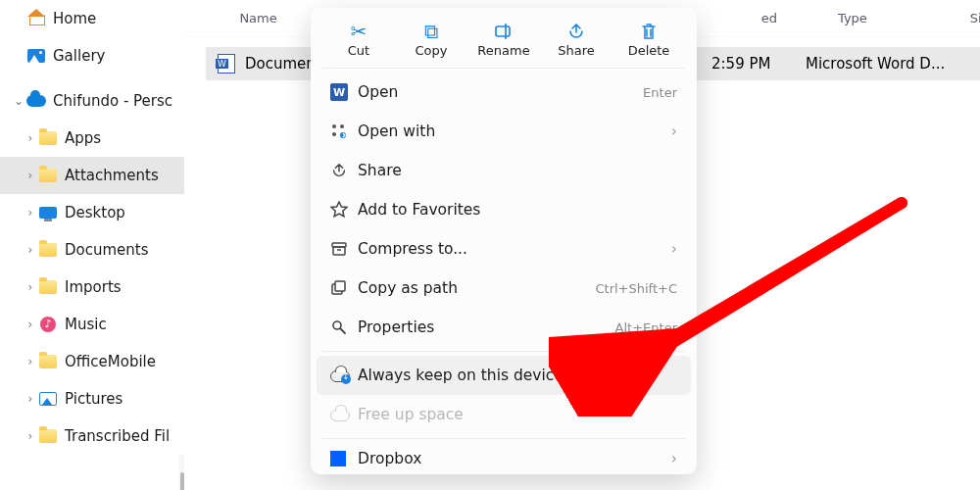 This screenshot has width=980, height=490. I want to click on menu-add-favorites: Add to Favorites, so click(504, 210).